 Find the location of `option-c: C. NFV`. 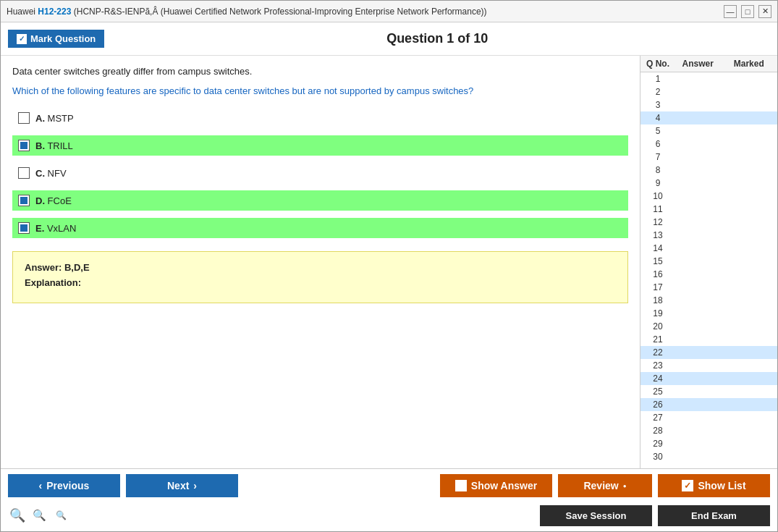

option-c: C. NFV is located at coordinates (320, 173).